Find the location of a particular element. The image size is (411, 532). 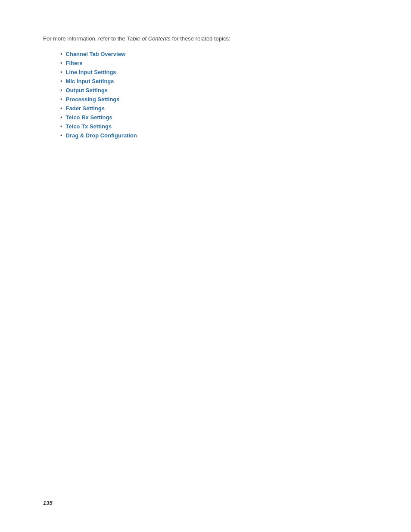

topic-link-processing-settings: Processing Settings is located at coordinates (93, 99).